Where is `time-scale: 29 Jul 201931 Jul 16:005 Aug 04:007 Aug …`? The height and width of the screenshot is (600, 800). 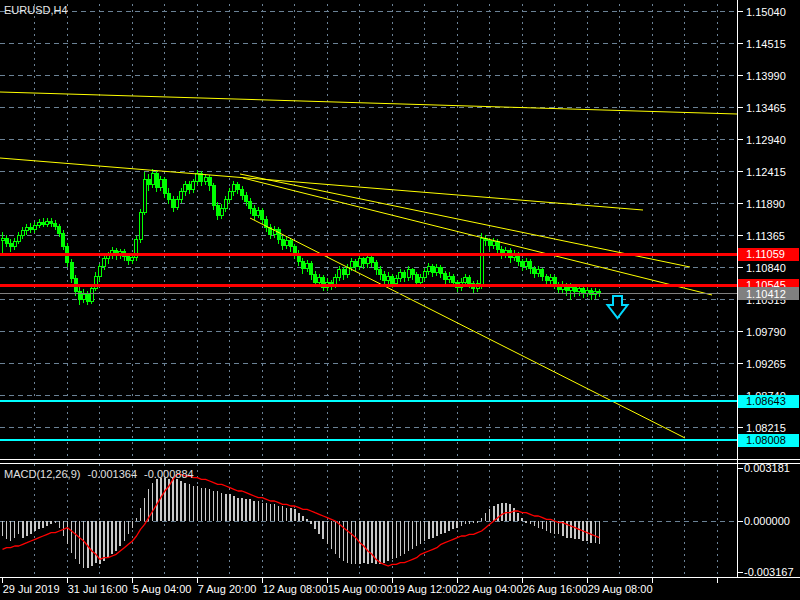
time-scale: 29 Jul 201931 Jul 16:005 Aug 04:007 Aug … is located at coordinates (360, 586).